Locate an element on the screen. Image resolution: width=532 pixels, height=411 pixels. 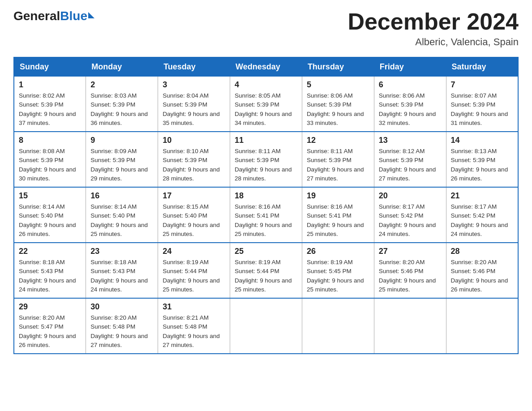
calendar-cell: 26Sunrise: 8:19 AMSunset: 5:45 PMDayligh… is located at coordinates (338, 270).